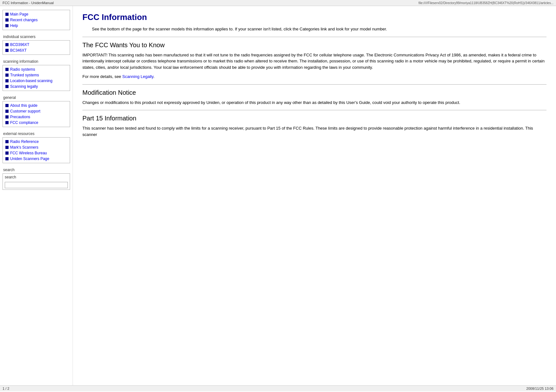 The width and height of the screenshot is (556, 392). Describe the element at coordinates (19, 14) in the screenshot. I see `nav-main-page-label: Main Page` at that location.